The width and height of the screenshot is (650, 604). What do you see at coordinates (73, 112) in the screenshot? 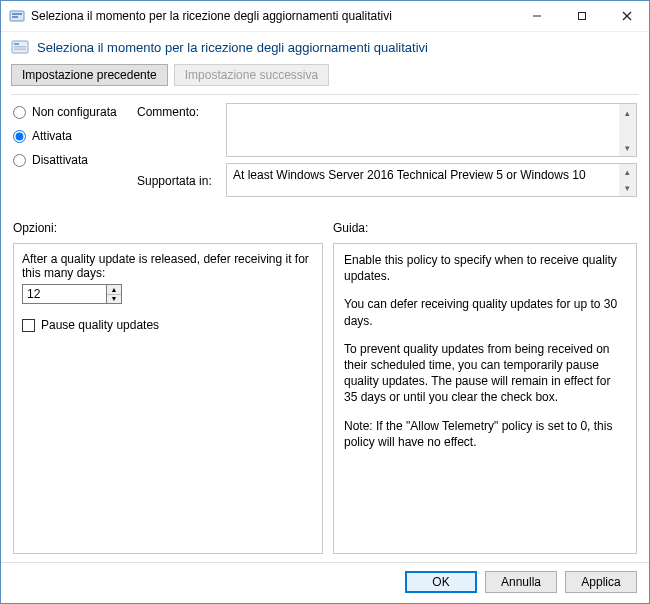
I see `radio-not-configured: Non configurata` at bounding box center [73, 112].